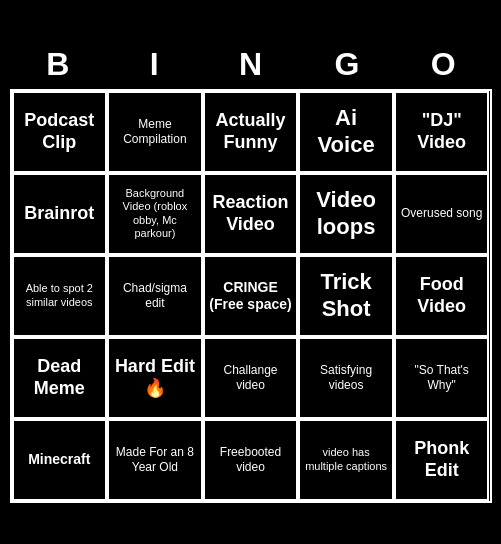 Image resolution: width=501 pixels, height=544 pixels. What do you see at coordinates (60, 378) in the screenshot?
I see `bingo-cell-15: Dead Meme` at bounding box center [60, 378].